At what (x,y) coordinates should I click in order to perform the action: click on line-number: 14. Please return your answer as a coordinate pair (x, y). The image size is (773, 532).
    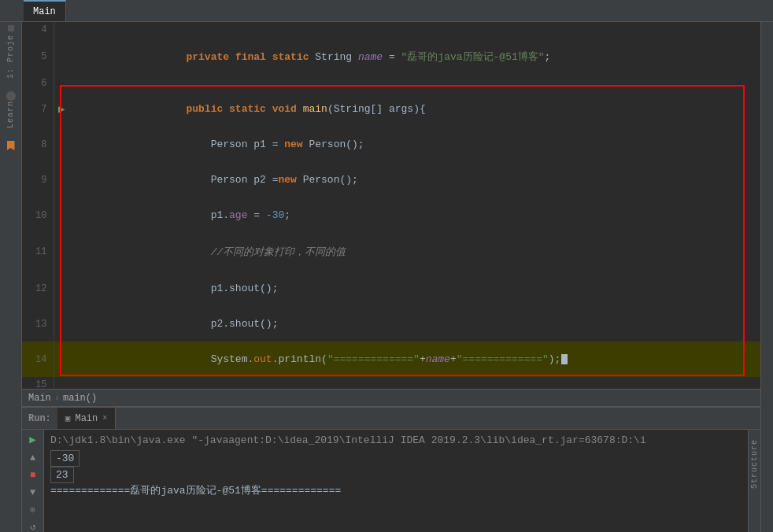
    Looking at the image, I should click on (38, 359).